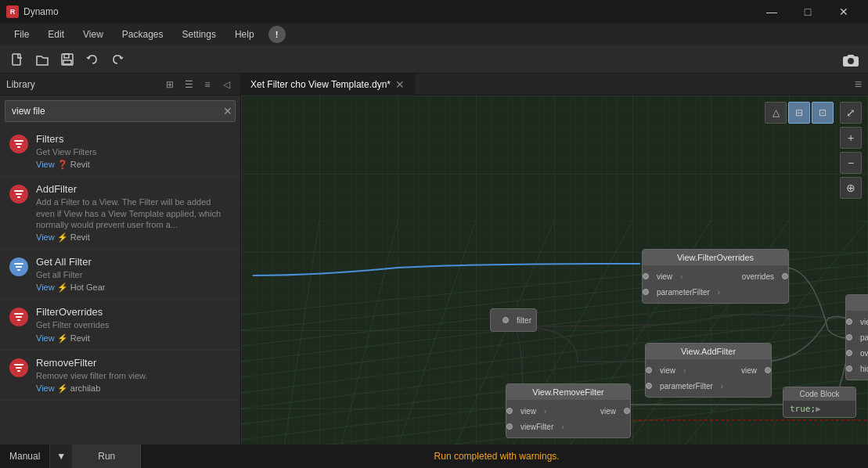  Describe the element at coordinates (189, 85) in the screenshot. I see `sidebar-list-icon: ☰` at that location.